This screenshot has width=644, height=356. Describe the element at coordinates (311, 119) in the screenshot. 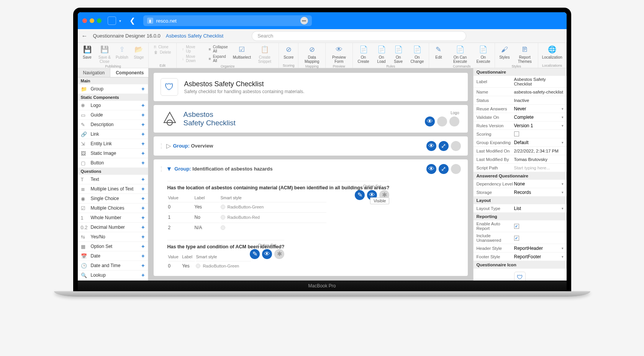

I see `logo-card: Asbestos Safety Checklist Logo 👁` at that location.